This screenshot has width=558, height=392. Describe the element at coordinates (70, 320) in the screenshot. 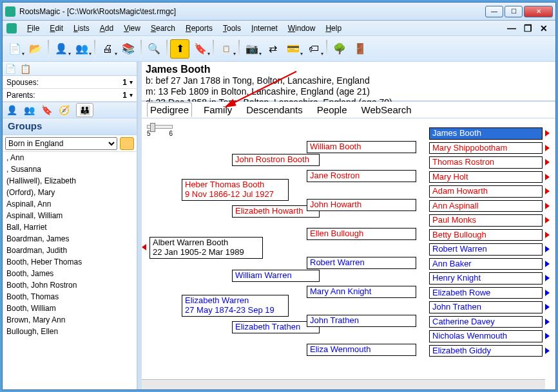

I see `list-item: Brown, Mary Ann` at that location.